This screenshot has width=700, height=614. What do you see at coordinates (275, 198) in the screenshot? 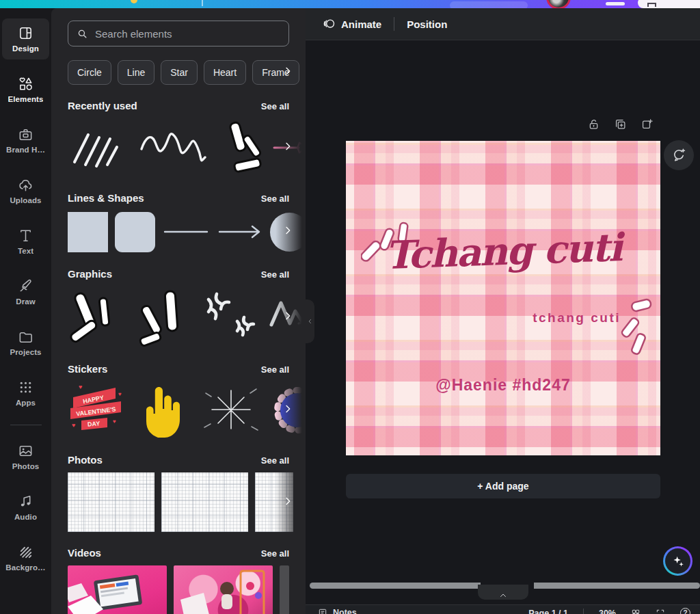
I see `see-all-lines-shapes: See all` at bounding box center [275, 198].